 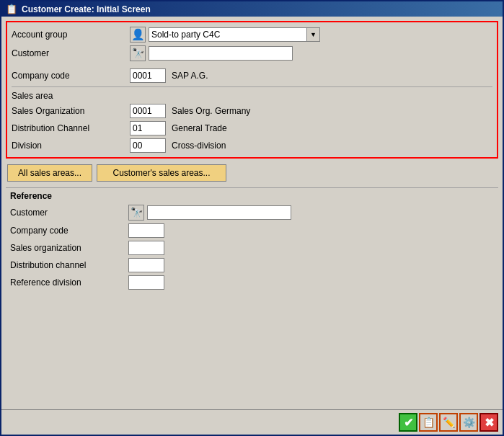 I want to click on account-group-arrow: ▼, so click(x=314, y=35).